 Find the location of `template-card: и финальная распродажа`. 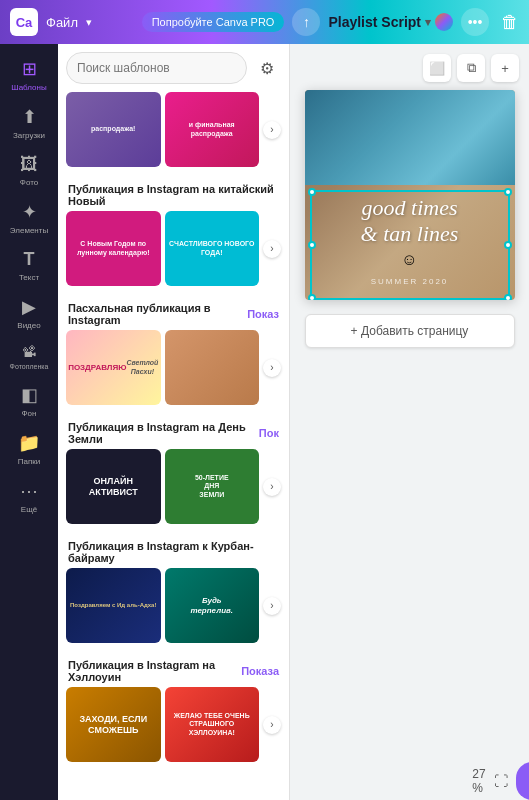

template-card: и финальная распродажа is located at coordinates (212, 130).